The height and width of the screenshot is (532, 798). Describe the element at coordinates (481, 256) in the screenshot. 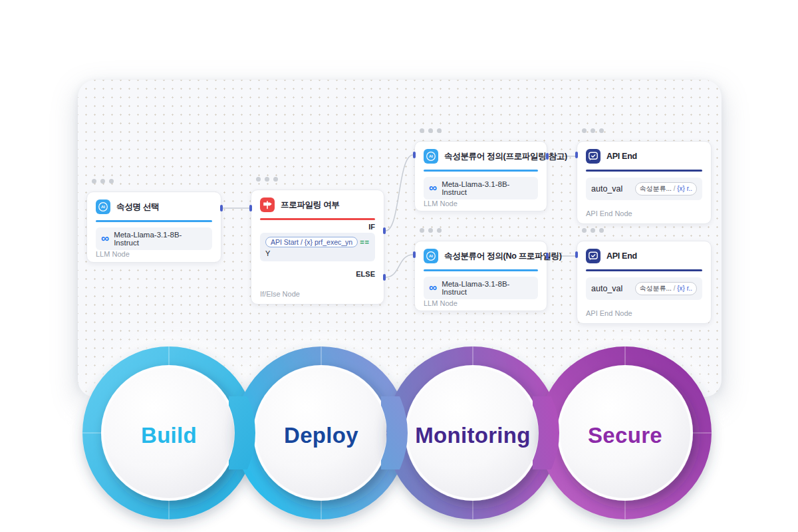

I see `node-header: AI 속성분류어 정의(No 프로파일링)` at that location.